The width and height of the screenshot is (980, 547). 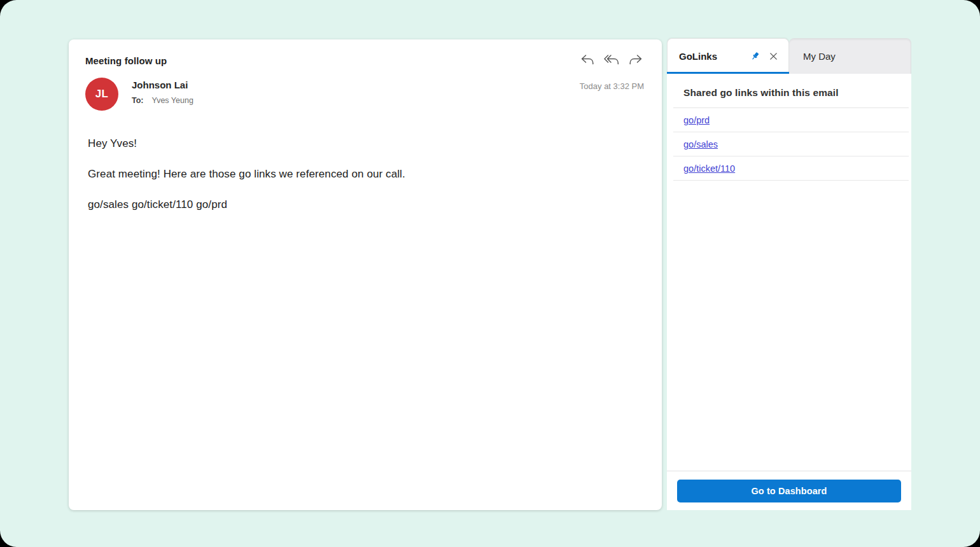 I want to click on email-toolbar, so click(x=612, y=60).